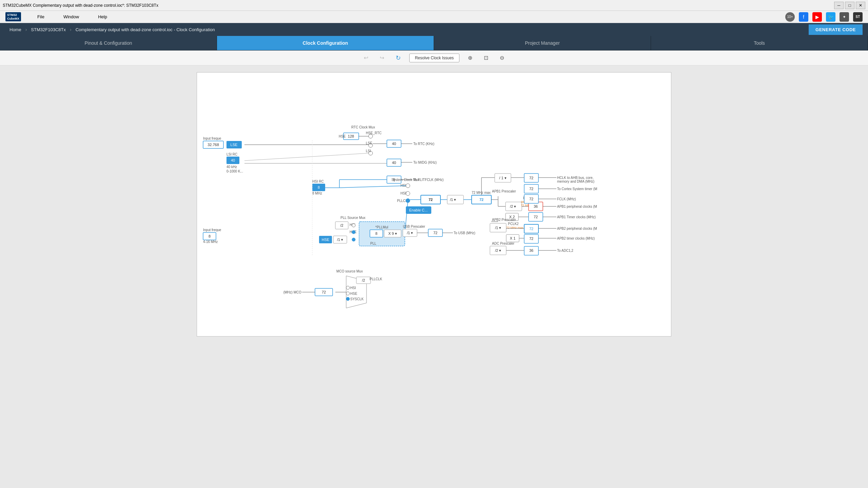  What do you see at coordinates (233, 160) in the screenshot?
I see `lsi-rc-val: 40` at bounding box center [233, 160].